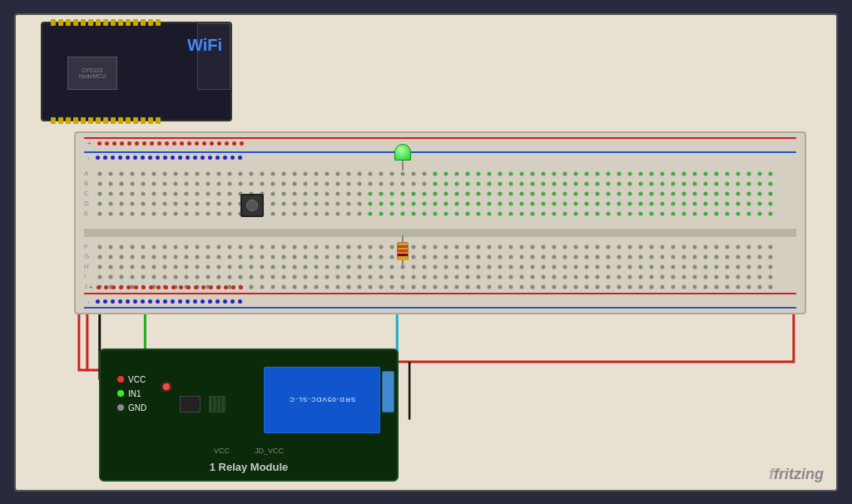 The height and width of the screenshot is (504, 852). Describe the element at coordinates (440, 289) in the screenshot. I see `rail-bottom-red: +` at that location.